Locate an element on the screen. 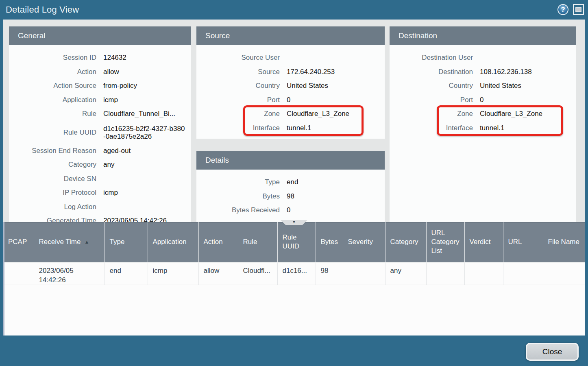 This screenshot has height=366, width=588. column-header-pcap: PCAP is located at coordinates (19, 242).